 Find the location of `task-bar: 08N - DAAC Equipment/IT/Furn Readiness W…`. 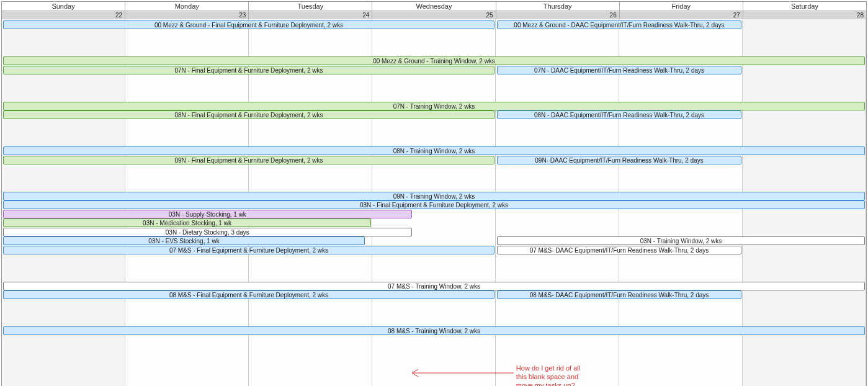

task-bar: 08N - DAAC Equipment/IT/Furn Readiness W… is located at coordinates (619, 115).